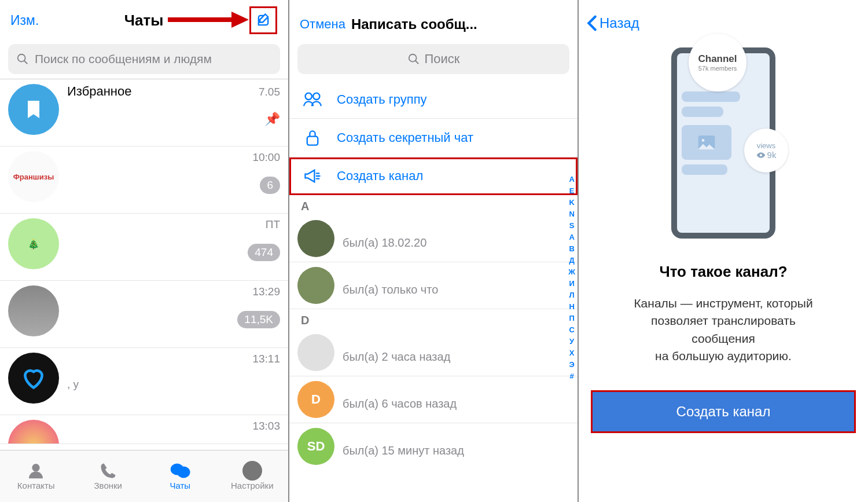 Image resolution: width=868 pixels, height=502 pixels. I want to click on chat-name: Избранное, so click(100, 91).